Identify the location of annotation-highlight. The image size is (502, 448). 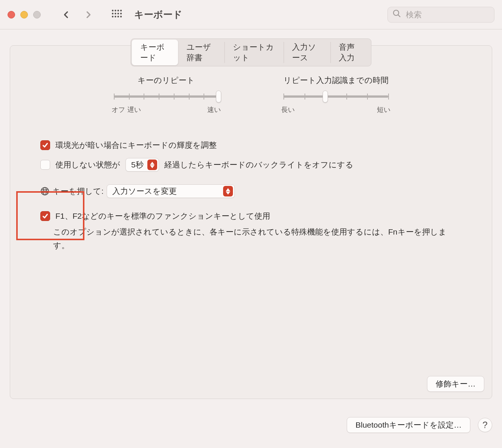
(51, 216).